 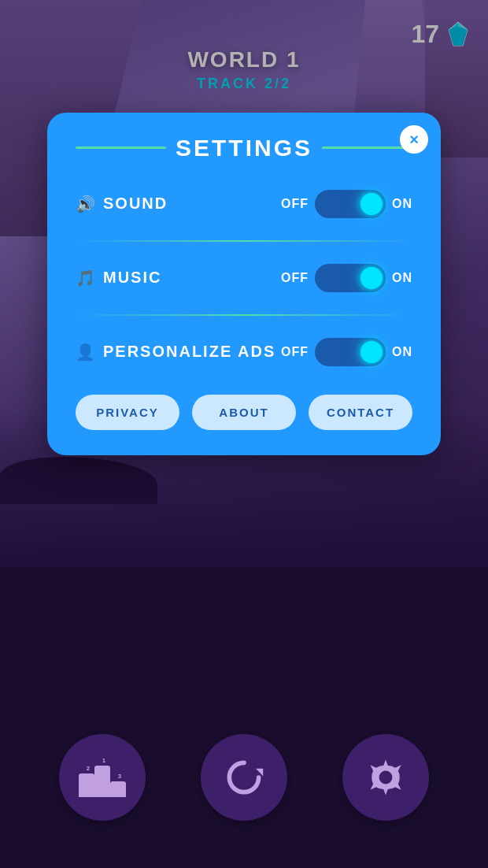 What do you see at coordinates (346, 204) in the screenshot?
I see `sound-toggle-group: OFF ON` at bounding box center [346, 204].